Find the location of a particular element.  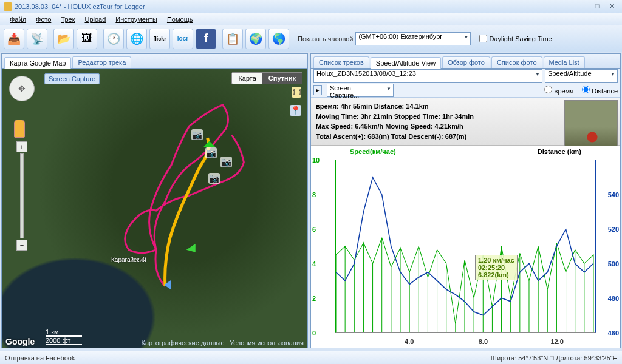

timezone-label: Показать часовой is located at coordinates (326, 39).